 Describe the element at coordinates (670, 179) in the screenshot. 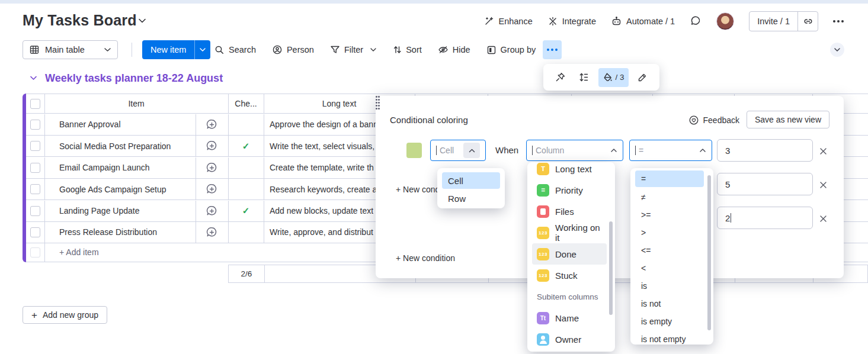

I see `operator-item: =` at that location.